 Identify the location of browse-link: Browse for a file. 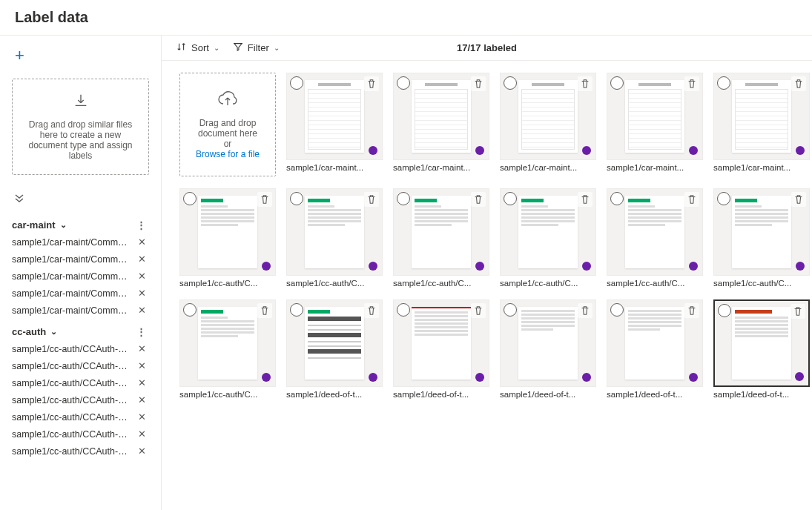
(228, 154).